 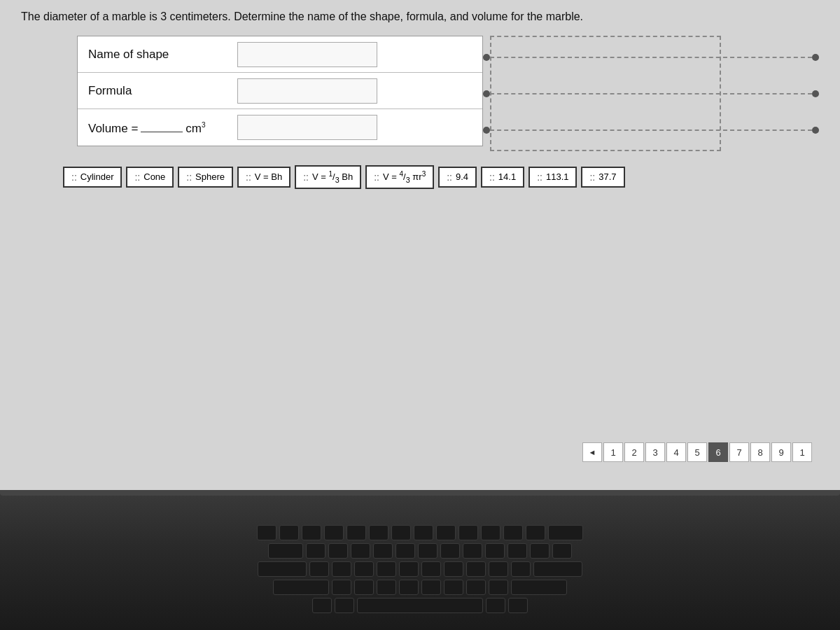 I want to click on page-4: 4, so click(x=676, y=452).